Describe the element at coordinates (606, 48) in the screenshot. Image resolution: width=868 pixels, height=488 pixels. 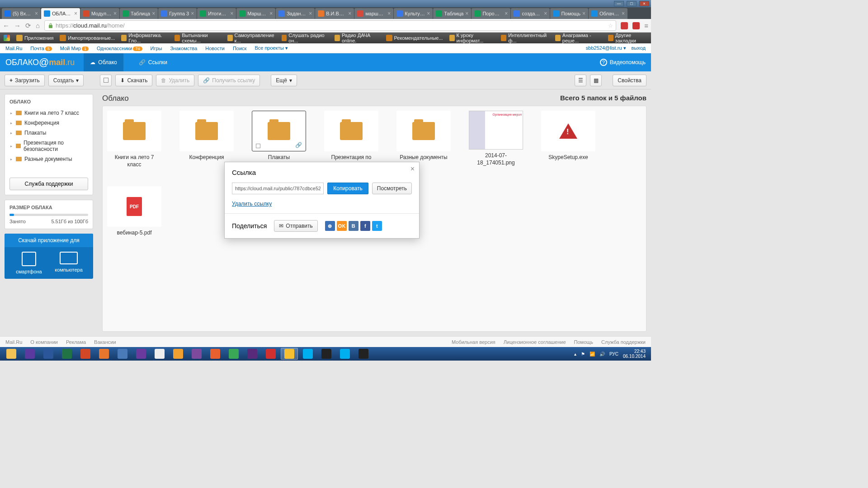
I see `user-email: sbb2524@list.ru ▾` at that location.